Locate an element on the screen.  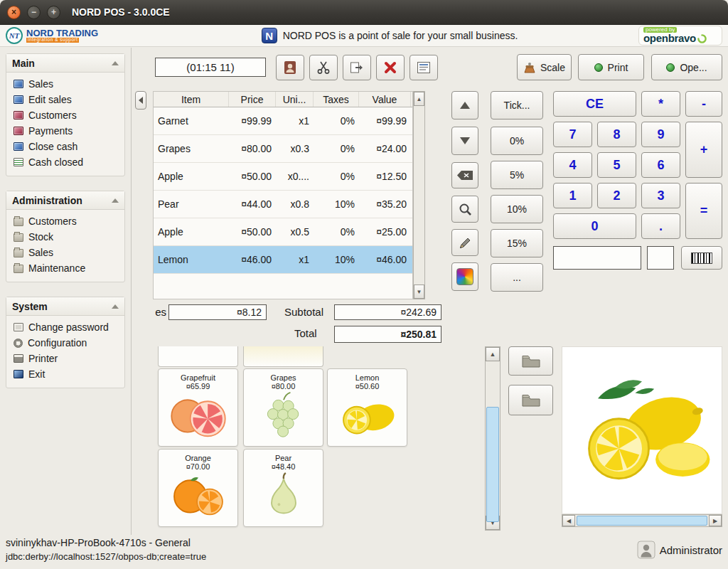
sidebar-item-admin-customers: Customers is located at coordinates (65, 221).